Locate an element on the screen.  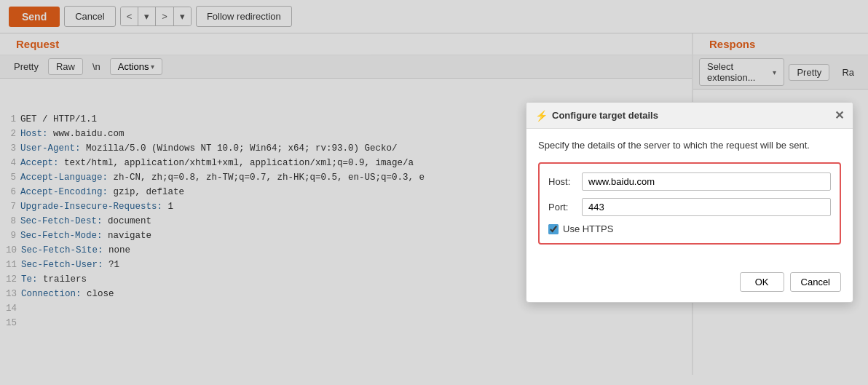
modal-description: Specify the details of the server to whi… is located at coordinates (690, 146).